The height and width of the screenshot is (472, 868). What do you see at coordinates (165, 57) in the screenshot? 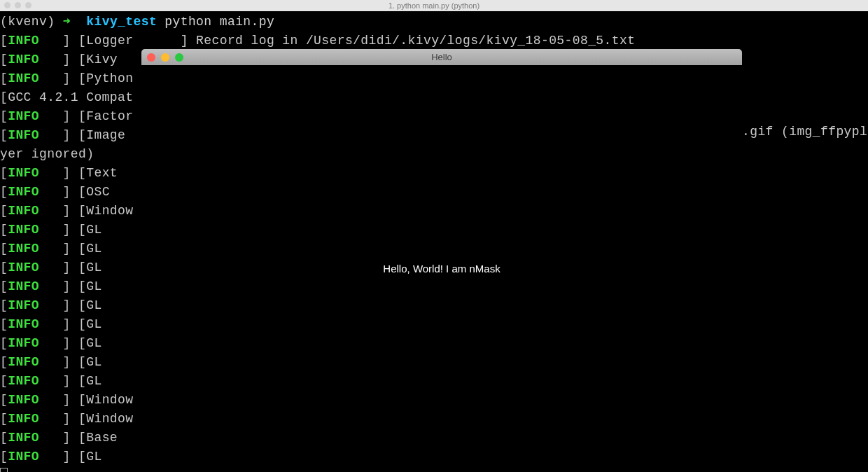
I see `minimize-icon` at bounding box center [165, 57].